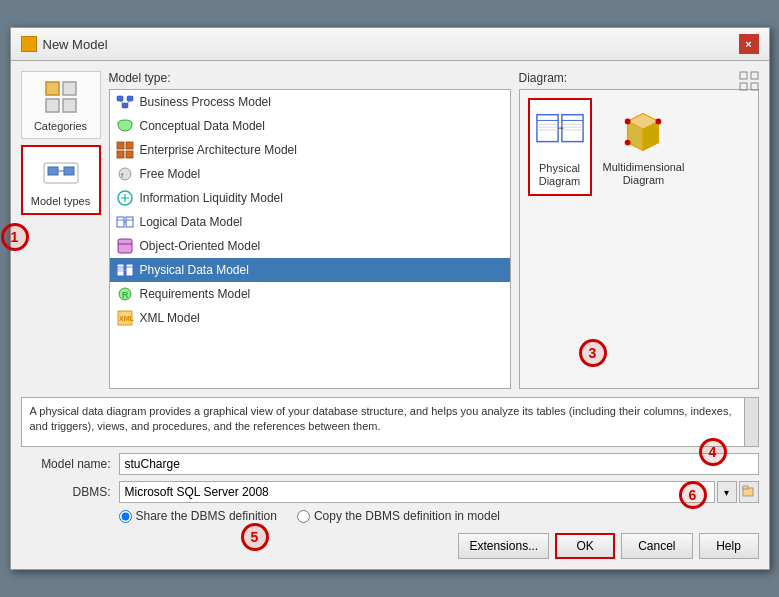  Describe the element at coordinates (61, 97) in the screenshot. I see `categories-icon` at that location.